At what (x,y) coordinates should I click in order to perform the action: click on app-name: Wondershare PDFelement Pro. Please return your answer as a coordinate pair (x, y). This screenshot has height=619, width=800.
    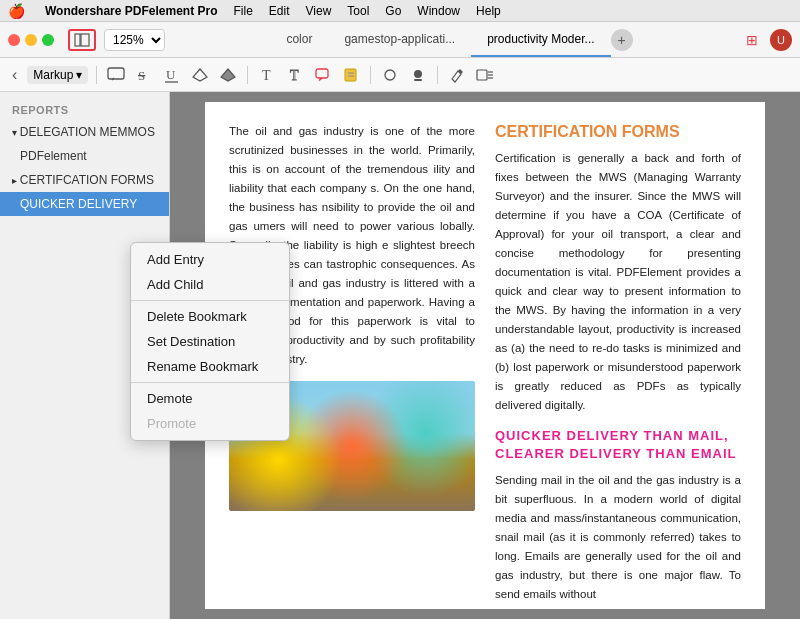
    Looking at the image, I should click on (132, 11).